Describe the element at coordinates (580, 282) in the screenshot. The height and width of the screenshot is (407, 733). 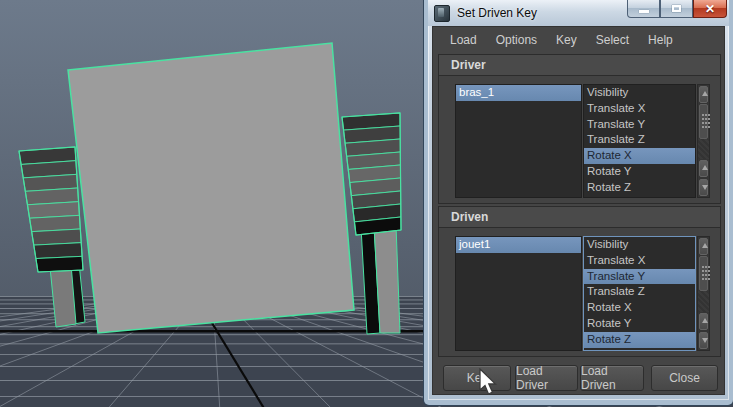
I see `driven-frame: Driven jouet1 VisibilityTranslate XTrans…` at that location.